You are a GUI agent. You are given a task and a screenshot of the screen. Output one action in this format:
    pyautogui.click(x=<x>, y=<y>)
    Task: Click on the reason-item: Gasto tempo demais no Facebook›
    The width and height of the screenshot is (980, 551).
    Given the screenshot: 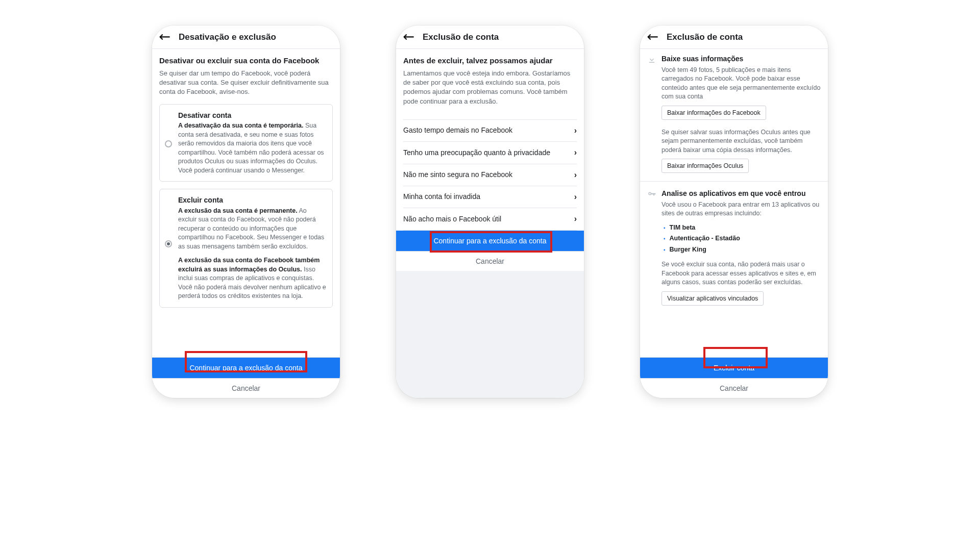 What is the action you would take?
    pyautogui.click(x=490, y=131)
    